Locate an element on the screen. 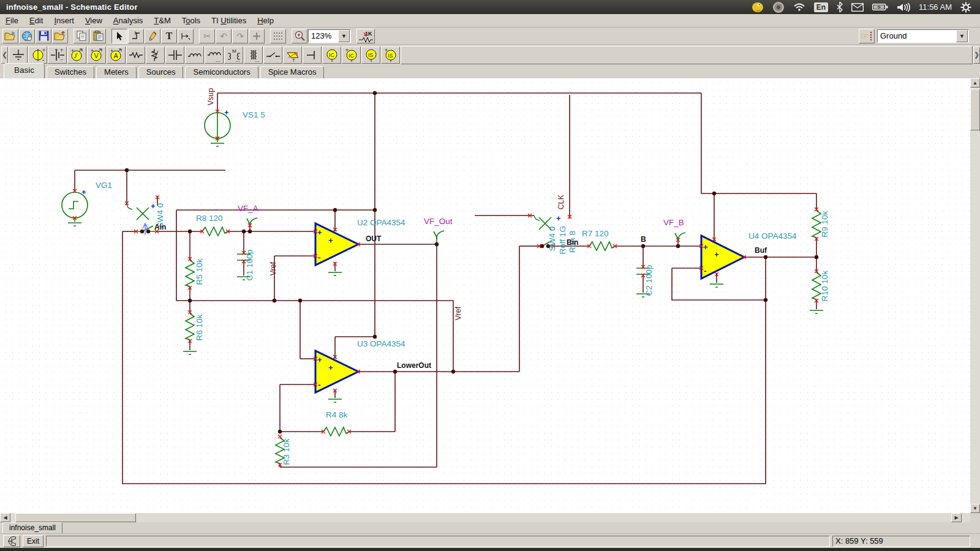 The width and height of the screenshot is (980, 551). clock: 11:56 AM is located at coordinates (935, 7).